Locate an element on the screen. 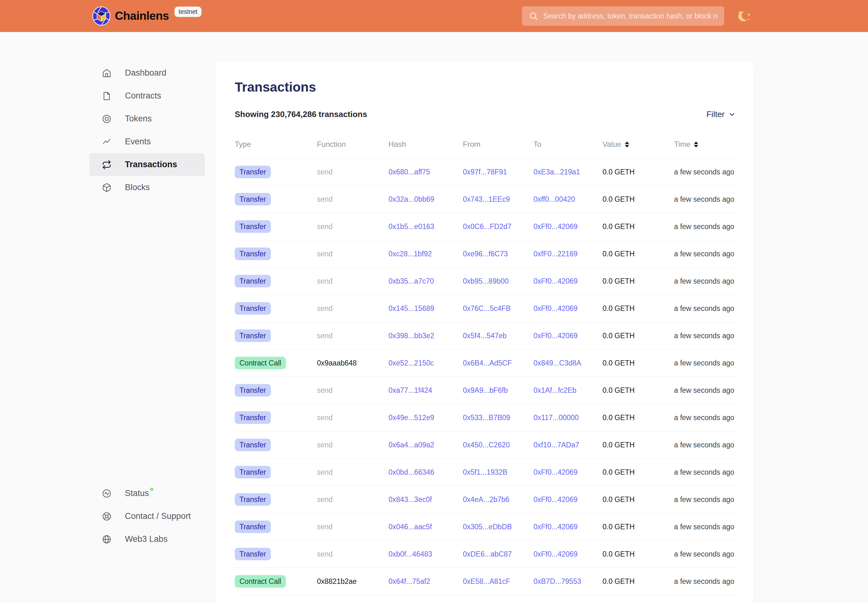 The image size is (868, 603). sidebar-item-events: Events is located at coordinates (147, 142).